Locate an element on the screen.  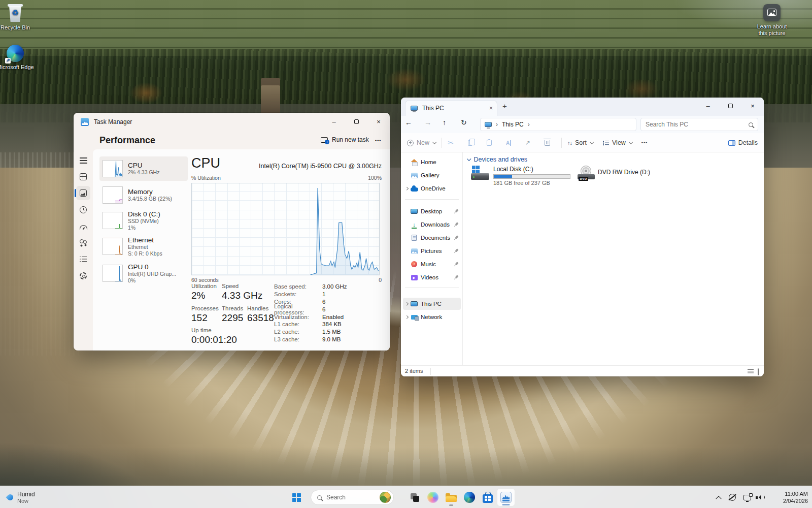
nav-users-button is located at coordinates (83, 242).